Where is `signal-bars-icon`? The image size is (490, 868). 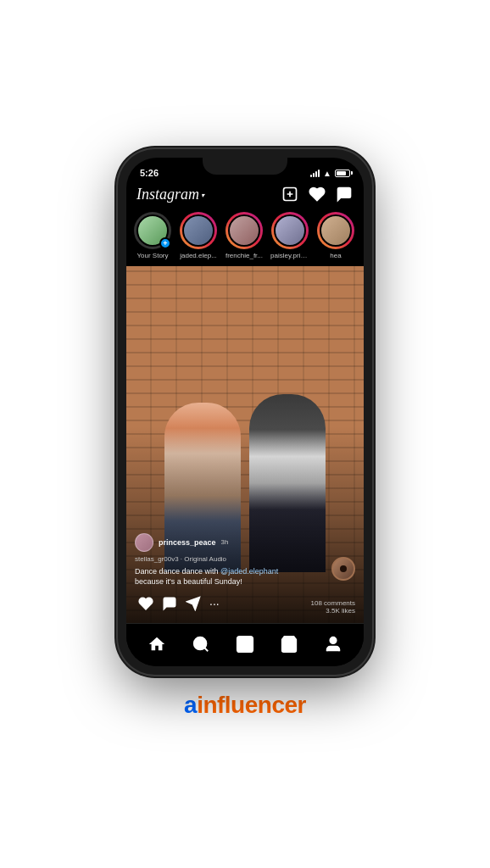
signal-bars-icon is located at coordinates (315, 173).